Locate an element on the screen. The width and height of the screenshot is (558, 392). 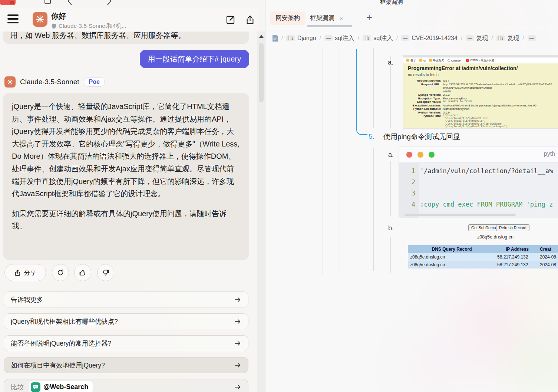
bot-name: Claude-3.5-Sonnet is located at coordinates (50, 82).